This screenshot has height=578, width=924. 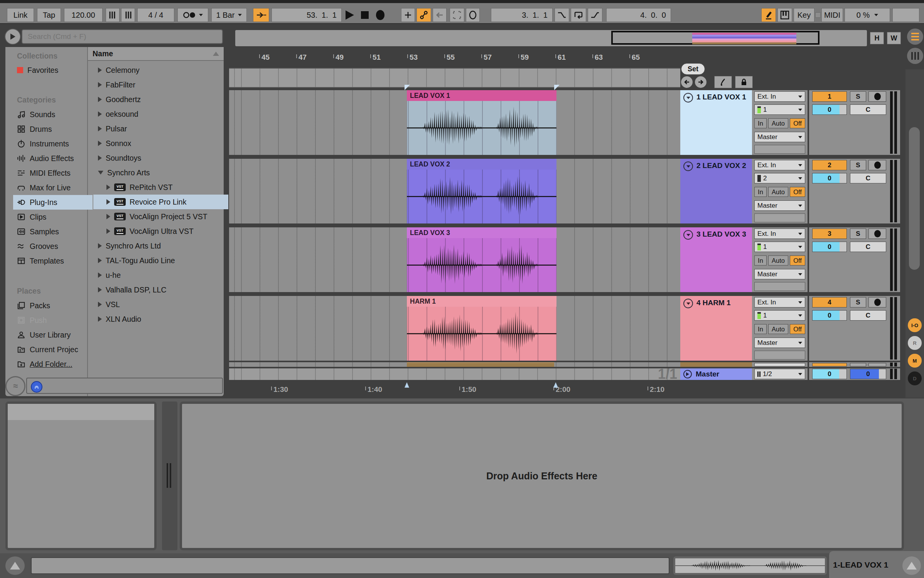 What do you see at coordinates (804, 15) in the screenshot?
I see `key-map-button: Key` at bounding box center [804, 15].